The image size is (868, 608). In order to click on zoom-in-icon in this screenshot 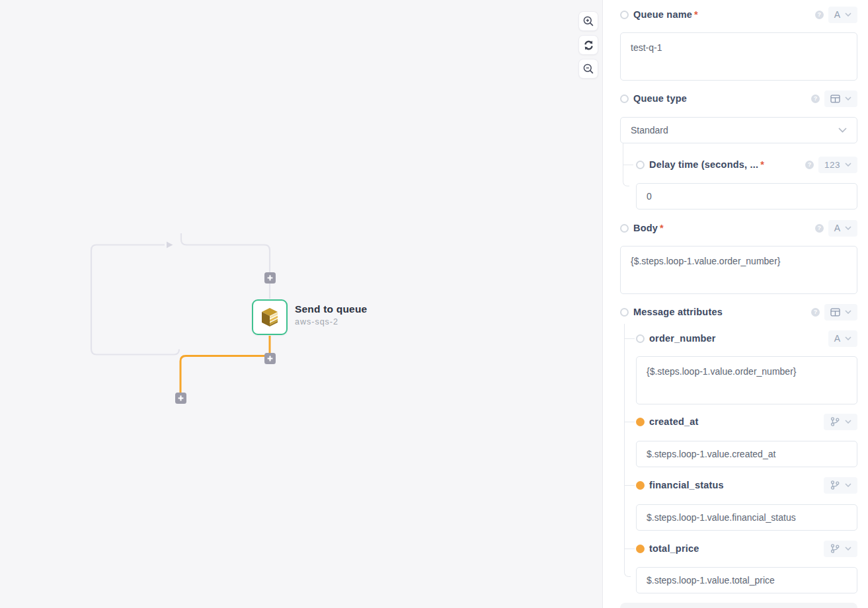, I will do `click(588, 21)`.